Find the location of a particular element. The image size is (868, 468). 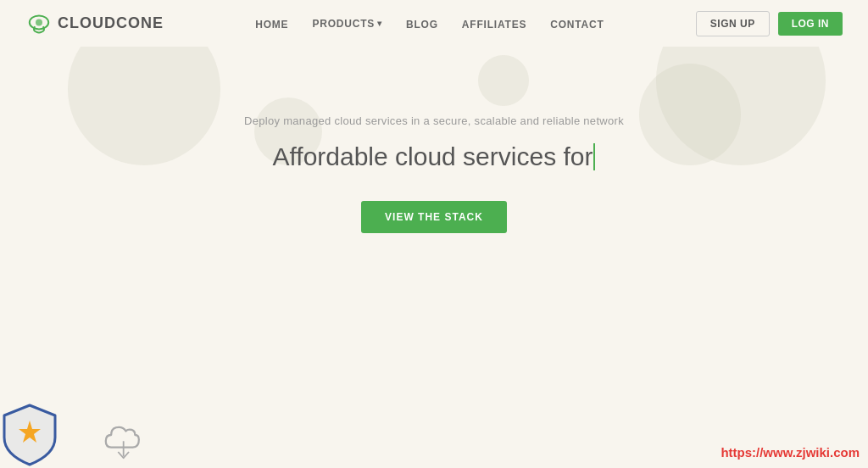

logo: CLOUDCONE is located at coordinates (95, 24).